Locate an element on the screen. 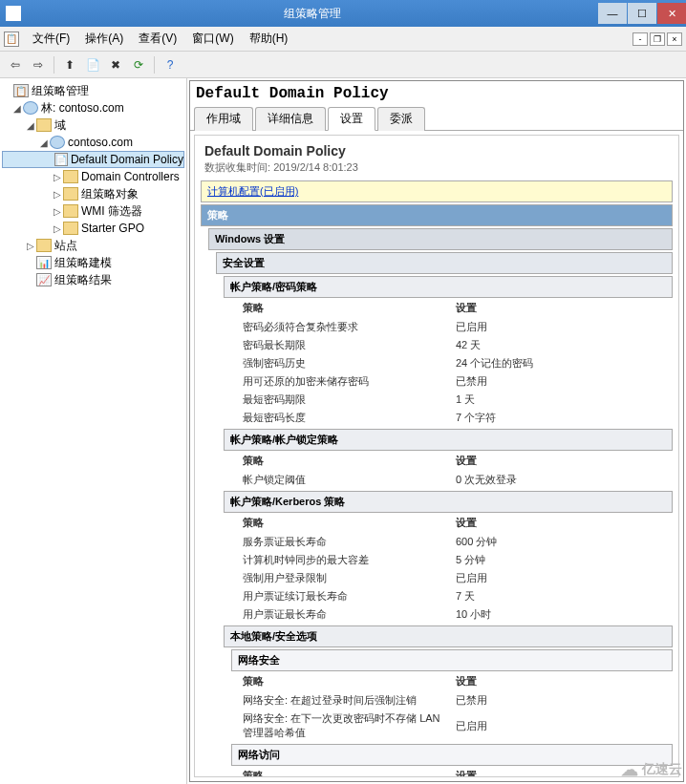 Image resolution: width=686 pixels, height=784 pixels. tree-results: 📈组策略结果 is located at coordinates (94, 280).